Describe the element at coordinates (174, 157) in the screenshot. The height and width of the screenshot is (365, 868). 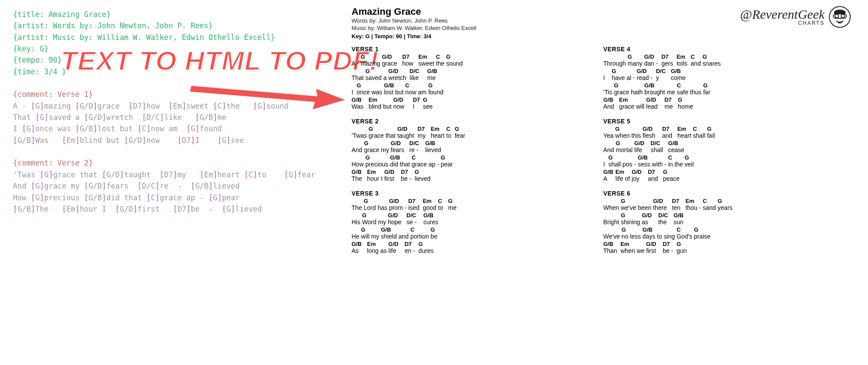
I see `source-sections: {comment: Verse 1}A - [G]mazing [G/D]gra…` at that location.